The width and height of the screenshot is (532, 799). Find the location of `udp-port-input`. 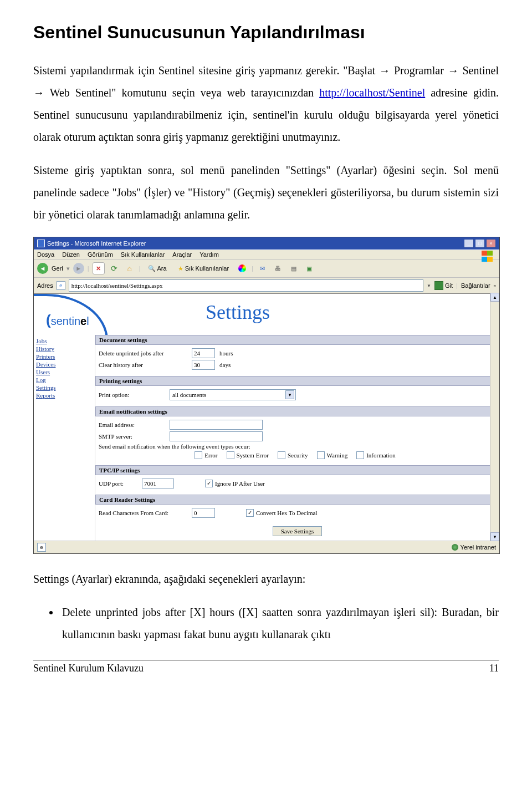

udp-port-input is located at coordinates (158, 484).